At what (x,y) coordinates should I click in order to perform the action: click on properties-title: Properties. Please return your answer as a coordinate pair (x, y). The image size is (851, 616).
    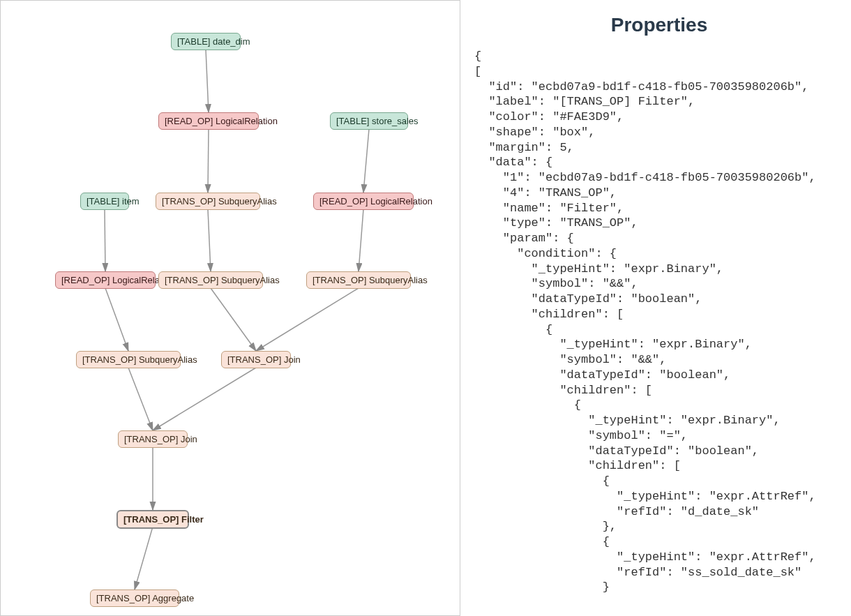
    Looking at the image, I should click on (659, 25).